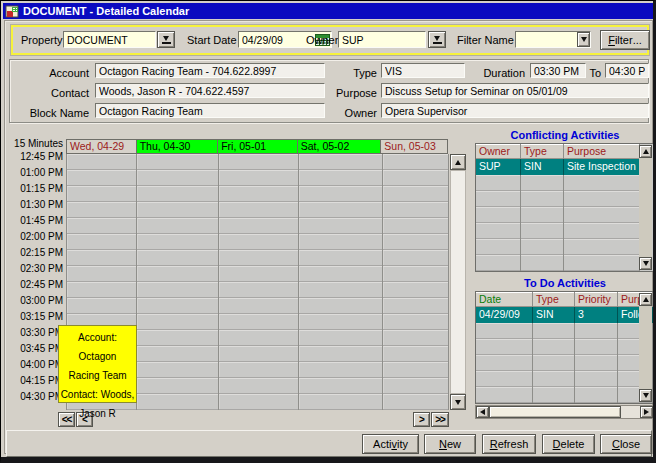  I want to click on refresh-button: Refresh, so click(509, 444).